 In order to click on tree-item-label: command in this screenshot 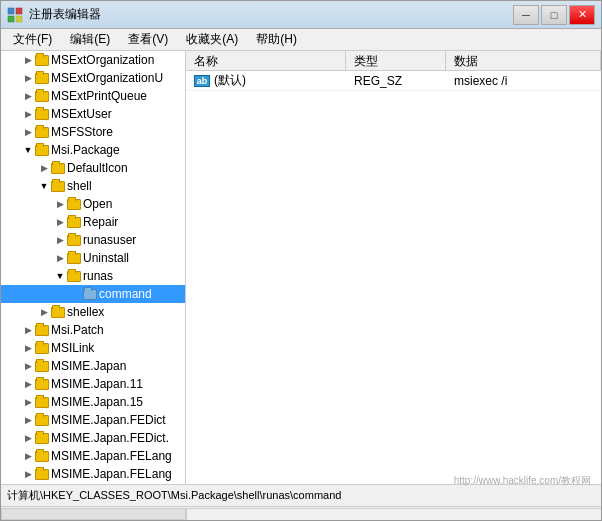, I will do `click(126, 294)`.